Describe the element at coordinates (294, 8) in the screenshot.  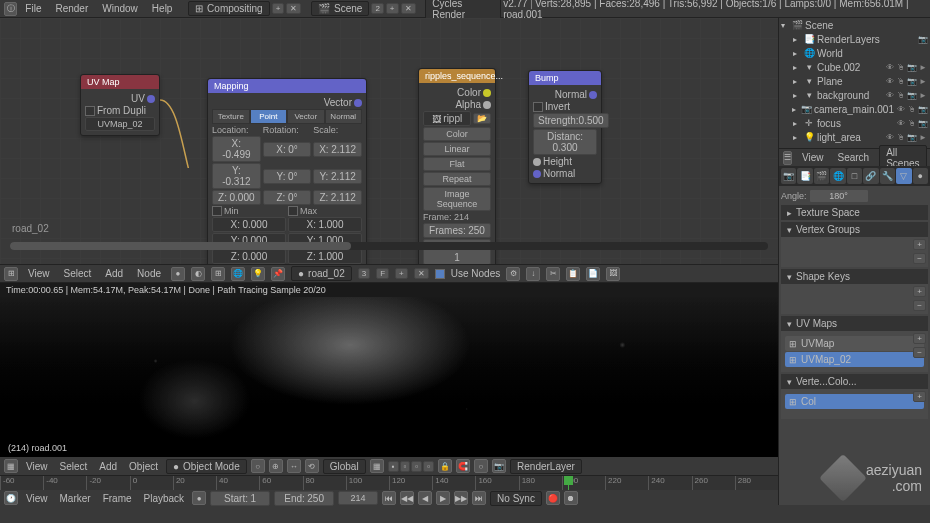
I see `remove-layout-button: ✕` at that location.